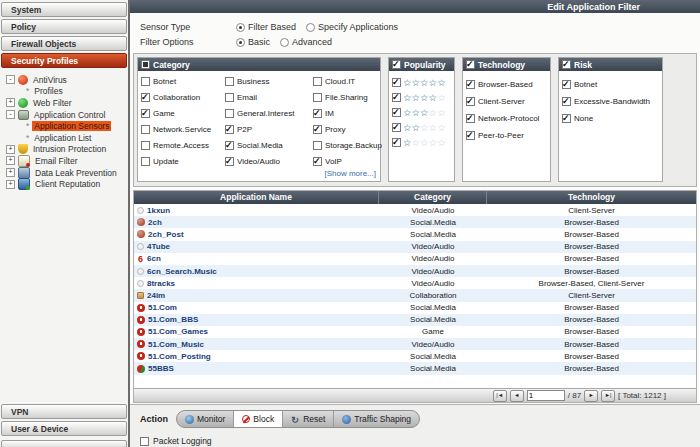 The image size is (700, 447). What do you see at coordinates (140, 246) in the screenshot?
I see `app-icon` at bounding box center [140, 246].